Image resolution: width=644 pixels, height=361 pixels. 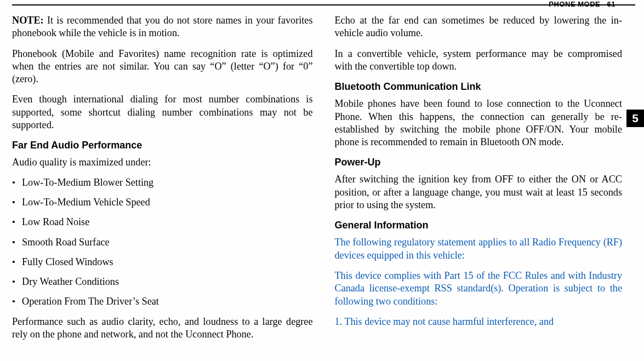 I want to click on intl-dialing-para: Even though international dialing for mo…, so click(x=162, y=112).